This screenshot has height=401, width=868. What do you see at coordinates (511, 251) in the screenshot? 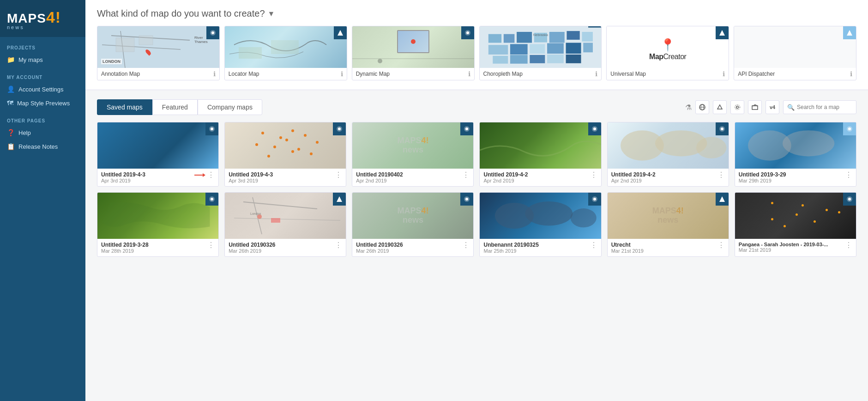
I see `map-date: Mar 25th 2019` at bounding box center [511, 251].